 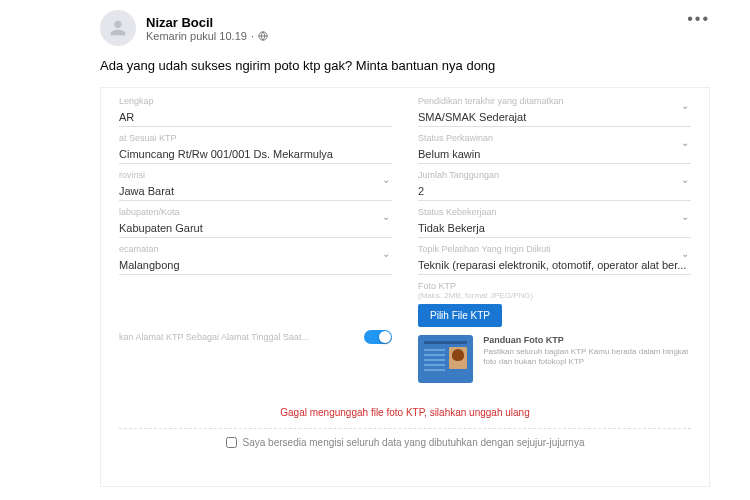 What do you see at coordinates (554, 186) in the screenshot?
I see `field-tanggungan: Jumlah Tanggungan ⌄` at bounding box center [554, 186].